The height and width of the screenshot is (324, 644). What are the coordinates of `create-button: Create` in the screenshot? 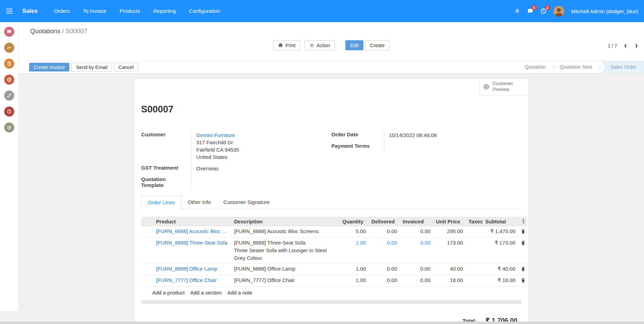 It's located at (377, 45).